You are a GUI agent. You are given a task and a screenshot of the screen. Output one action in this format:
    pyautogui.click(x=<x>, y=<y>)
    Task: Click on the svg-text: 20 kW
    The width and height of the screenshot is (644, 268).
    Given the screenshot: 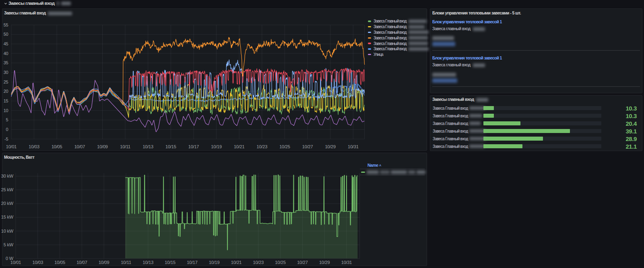 What is the action you would take?
    pyautogui.click(x=7, y=203)
    